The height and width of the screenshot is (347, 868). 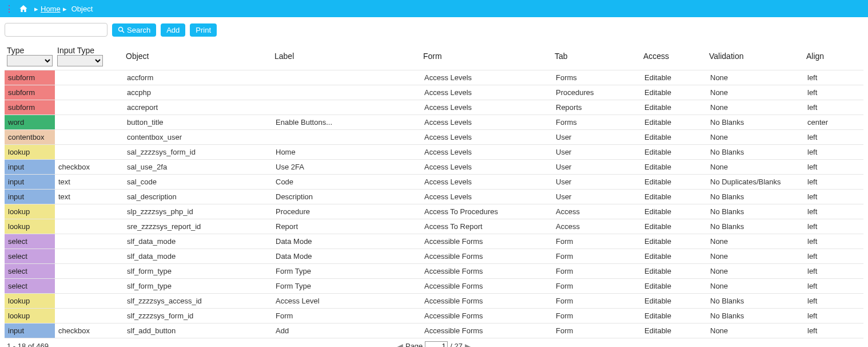 What do you see at coordinates (755, 197) in the screenshot?
I see `cell-validation: No Blanks` at bounding box center [755, 197].